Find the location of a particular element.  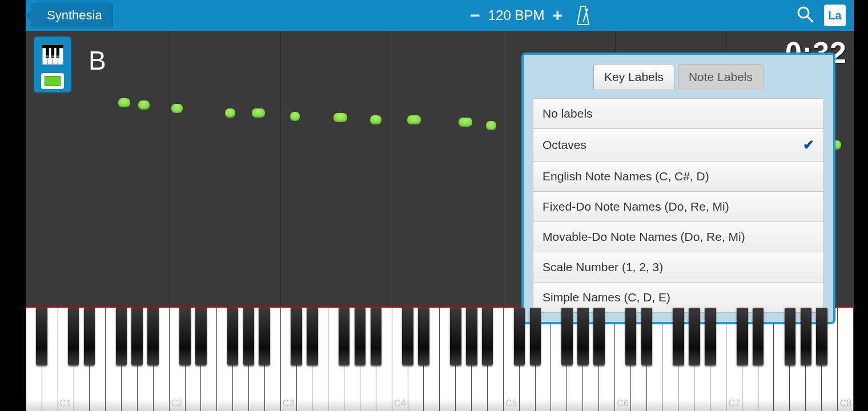

octave-label: C1 is located at coordinates (65, 404).